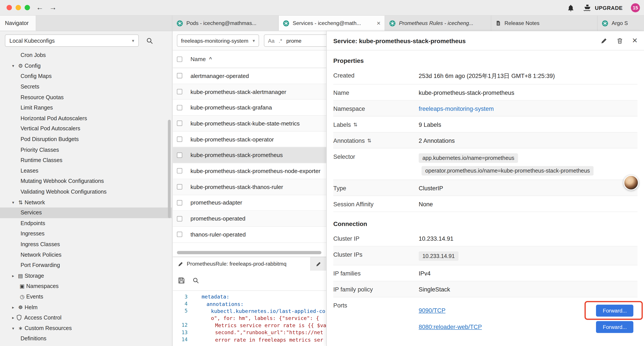  I want to click on created-value: 253d 16h 6m ago (2025年1月13日 GMT+8 1:25:3…, so click(528, 76).